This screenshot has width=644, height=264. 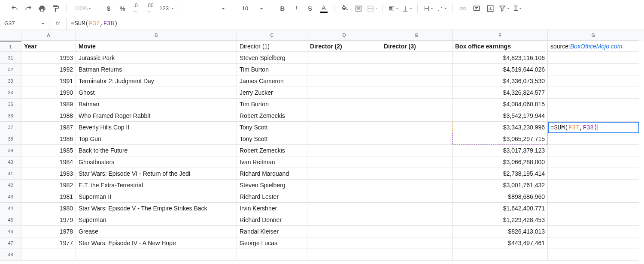 What do you see at coordinates (477, 9) in the screenshot?
I see `insert-comment-button` at bounding box center [477, 9].